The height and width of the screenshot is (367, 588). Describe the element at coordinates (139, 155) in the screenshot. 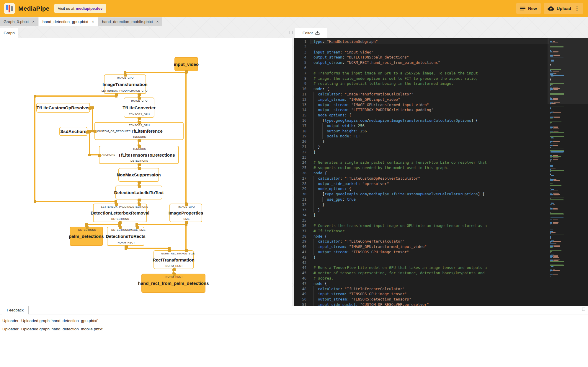

I see `graph-node-TfLiteTensorsToDetections: TfLiteTensorsToDetectionsTENSORSDETECTIO…` at that location.